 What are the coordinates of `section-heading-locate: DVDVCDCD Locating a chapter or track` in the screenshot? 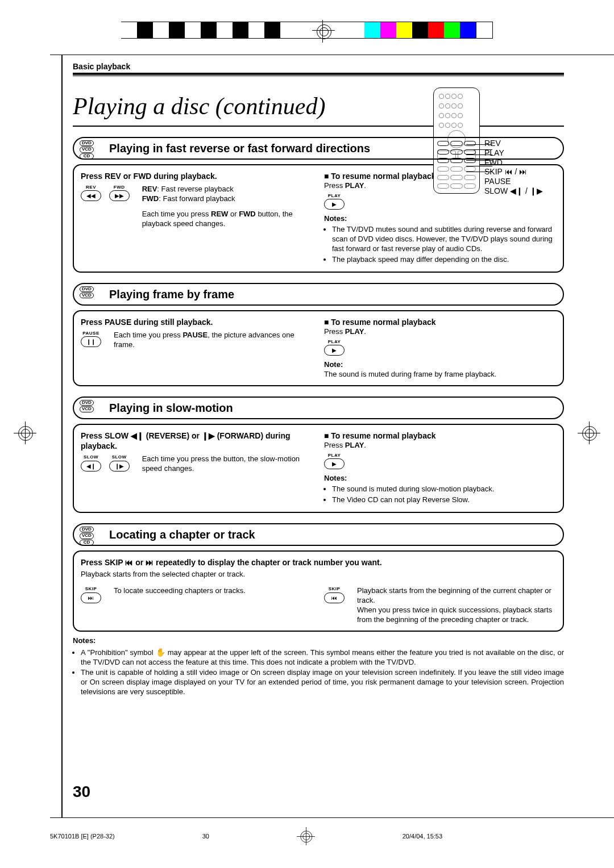 It's located at (318, 535).